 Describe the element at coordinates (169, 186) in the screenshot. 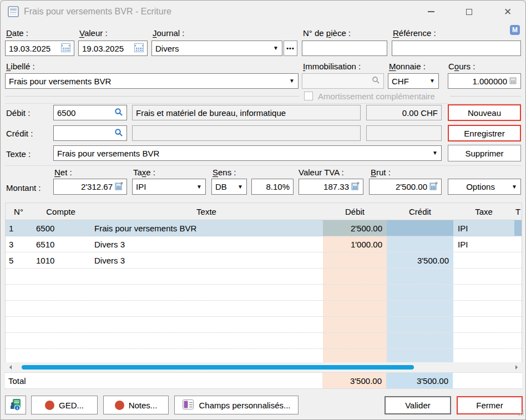

I see `taxe-select: IPI ▼` at that location.